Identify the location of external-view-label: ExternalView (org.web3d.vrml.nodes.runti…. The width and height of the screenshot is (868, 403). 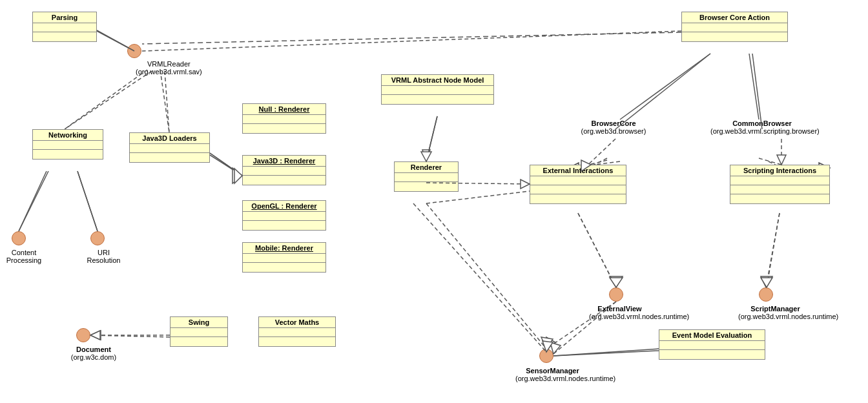
(620, 313).